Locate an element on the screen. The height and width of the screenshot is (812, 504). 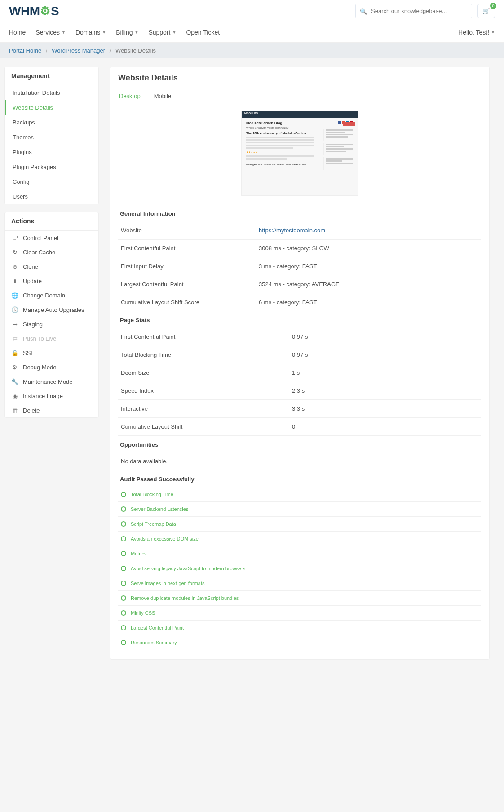
audit-row: Serve images in next-gen formats is located at coordinates (300, 583).